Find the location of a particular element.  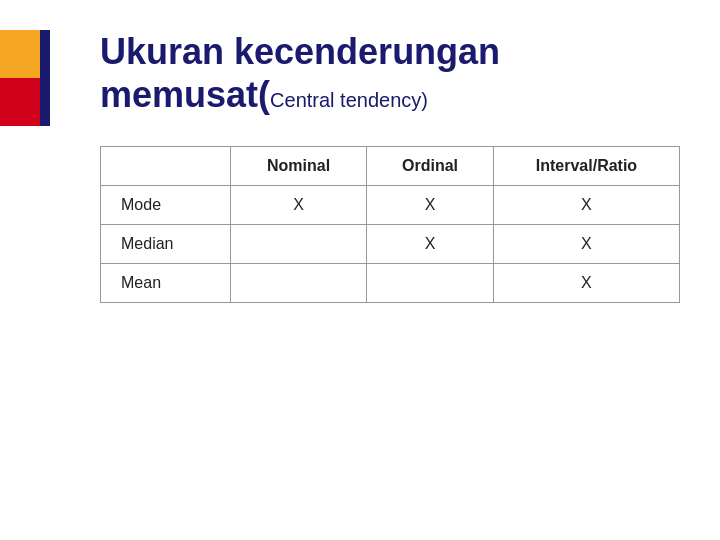

row-mean-interval: X is located at coordinates (586, 284).